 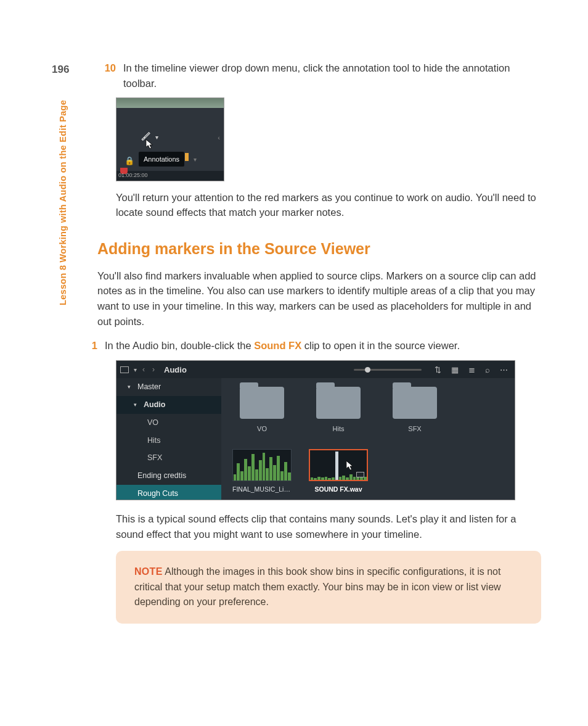 I want to click on clip-badge-icon, so click(x=360, y=475).